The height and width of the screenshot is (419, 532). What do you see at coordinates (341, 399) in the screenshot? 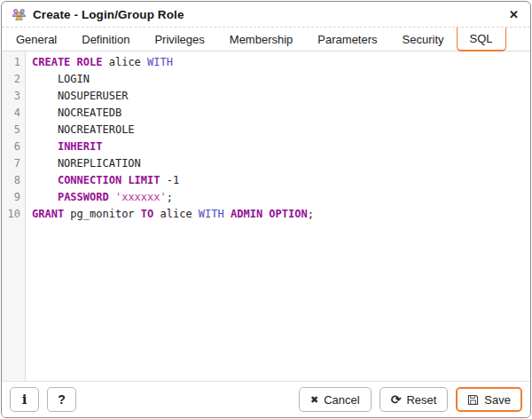
I see `cancel-label: Cancel` at bounding box center [341, 399].